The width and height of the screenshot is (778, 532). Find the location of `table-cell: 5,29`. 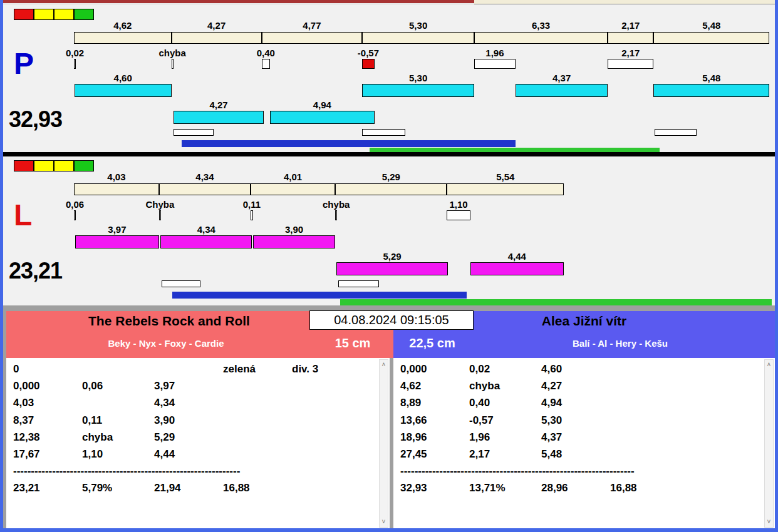

table-cell: 5,29 is located at coordinates (164, 437).